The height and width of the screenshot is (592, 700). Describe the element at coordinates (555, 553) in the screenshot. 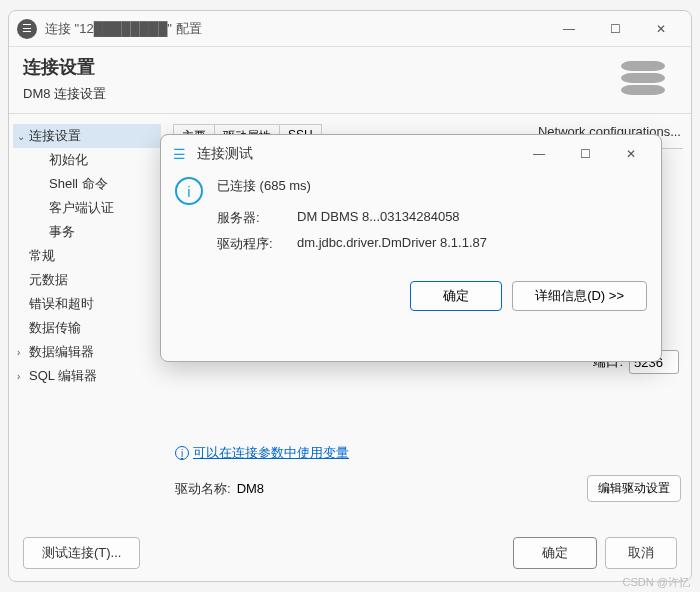

I see `ok-button: 确定` at that location.